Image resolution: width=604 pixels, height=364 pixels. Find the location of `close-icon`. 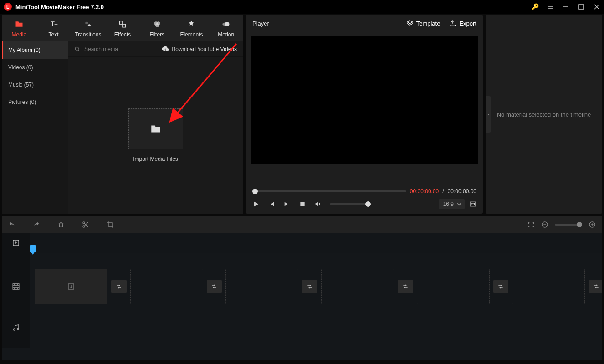

close-icon is located at coordinates (597, 7).